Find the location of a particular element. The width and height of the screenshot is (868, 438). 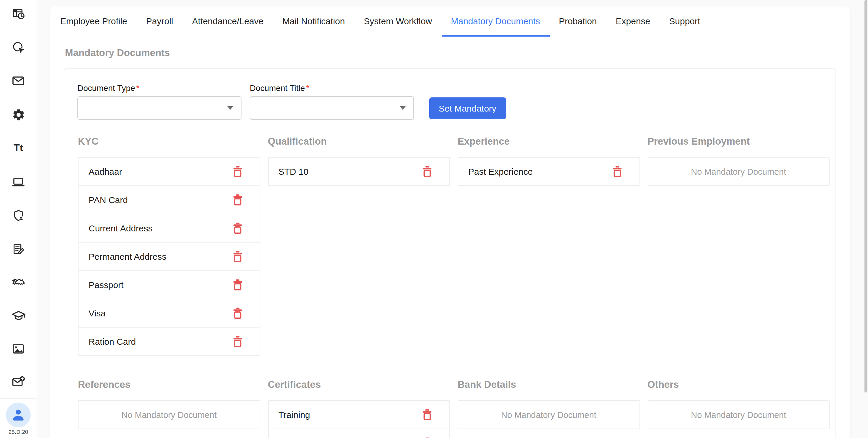

scrollbar is located at coordinates (866, 196).